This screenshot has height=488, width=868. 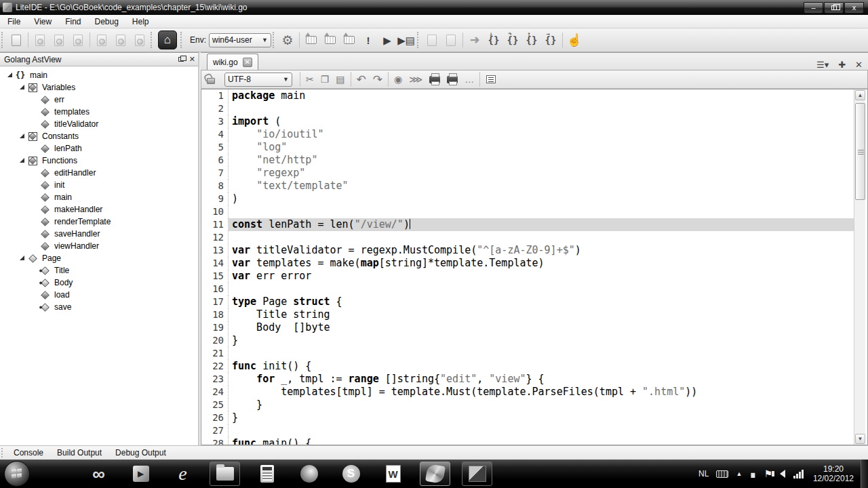 I want to click on tree-item-constants: Constants, so click(x=99, y=136).